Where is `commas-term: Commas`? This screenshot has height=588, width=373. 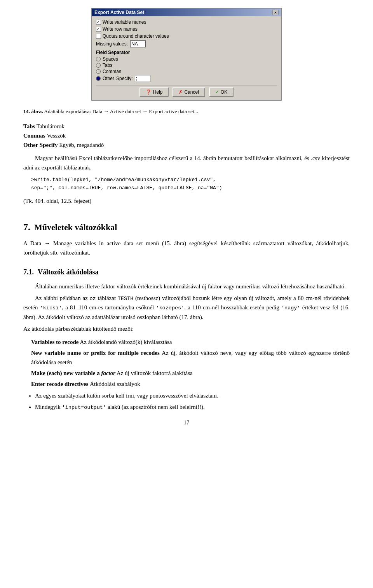 commas-term: Commas is located at coordinates (34, 136).